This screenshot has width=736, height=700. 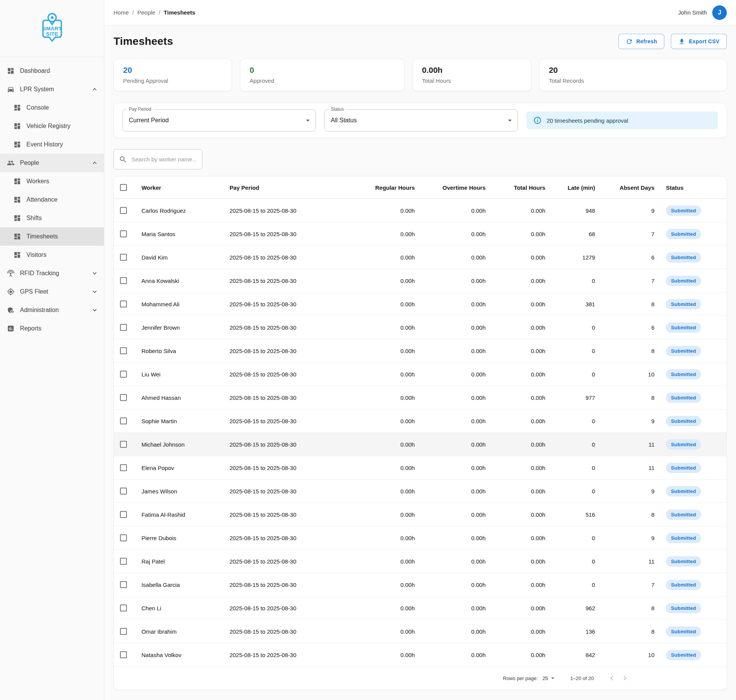 I want to click on breadcrumb-home: Home, so click(x=121, y=12).